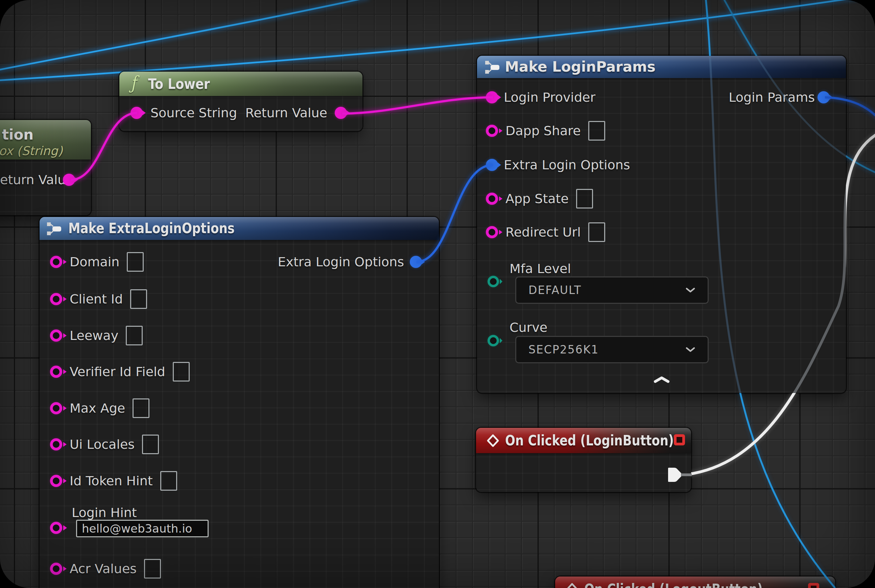  I want to click on domain-label: Domain, so click(95, 262).